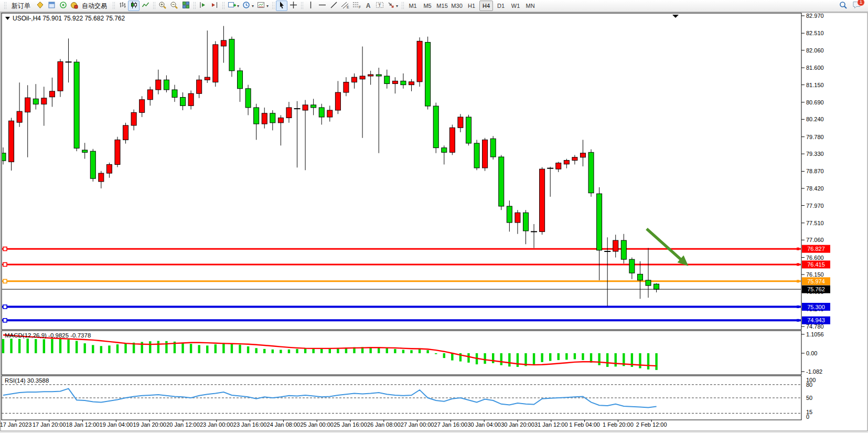  Describe the element at coordinates (368, 6) in the screenshot. I see `text-tool-button: A` at that location.